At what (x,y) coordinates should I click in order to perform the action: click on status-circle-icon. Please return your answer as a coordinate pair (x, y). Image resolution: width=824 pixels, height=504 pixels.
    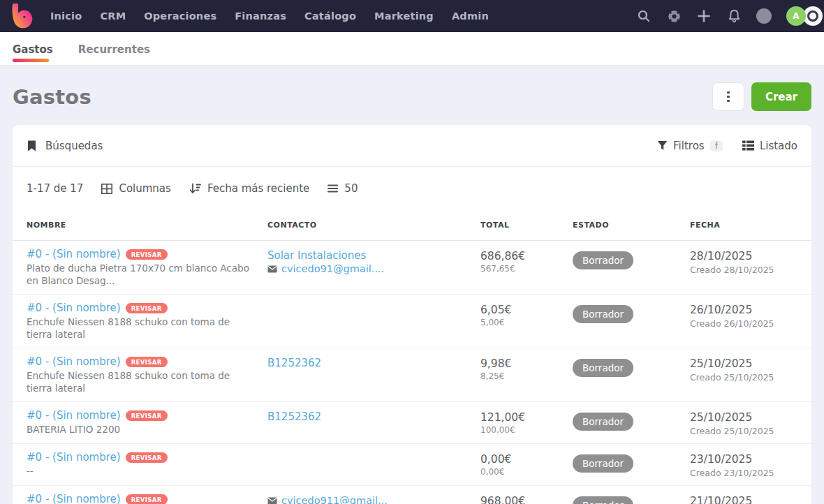
    Looking at the image, I should click on (764, 16).